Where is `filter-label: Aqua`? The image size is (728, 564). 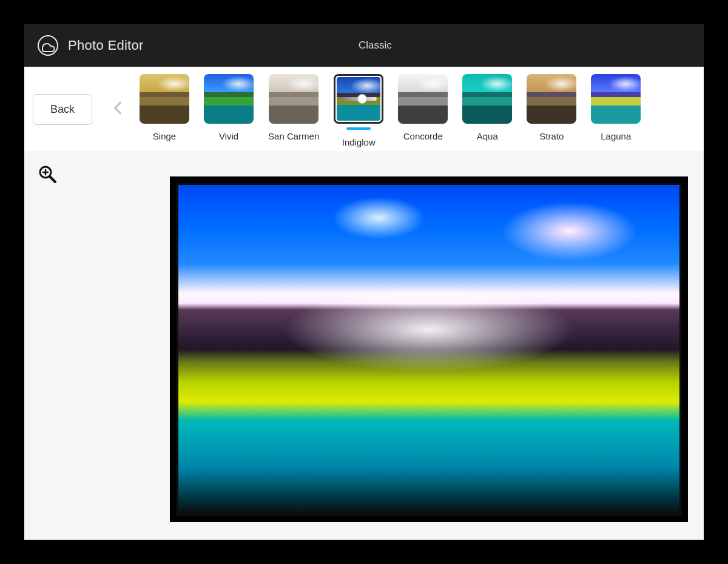 filter-label: Aqua is located at coordinates (488, 136).